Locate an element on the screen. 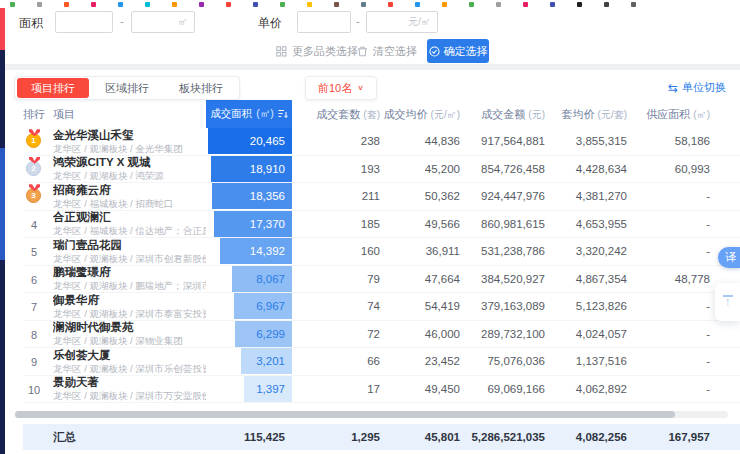 The height and width of the screenshot is (454, 740). per-unit-price-cell: 4,381,270 is located at coordinates (586, 196).